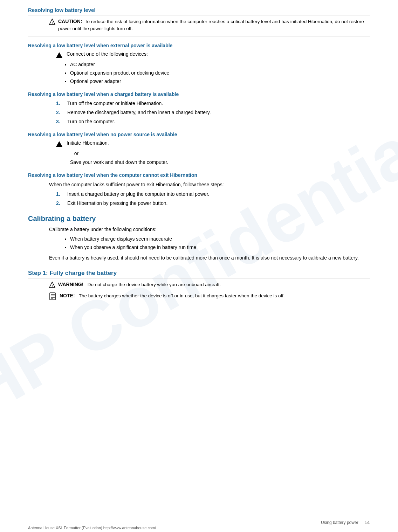  Describe the element at coordinates (210, 258) in the screenshot. I see `calibrating-closing: Even if a battery is heavily used, it sh…` at that location.